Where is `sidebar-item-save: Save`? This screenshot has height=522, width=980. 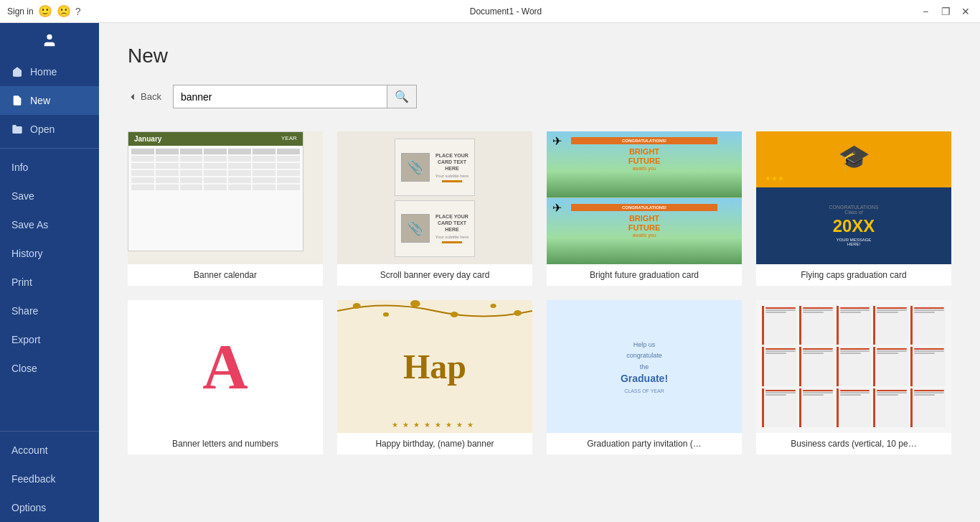
sidebar-item-save: Save is located at coordinates (50, 196).